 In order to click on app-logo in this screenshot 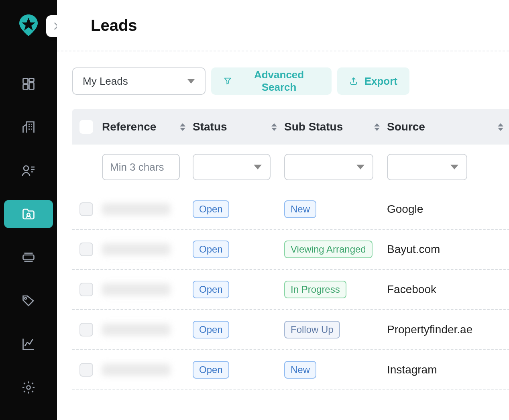, I will do `click(29, 25)`.